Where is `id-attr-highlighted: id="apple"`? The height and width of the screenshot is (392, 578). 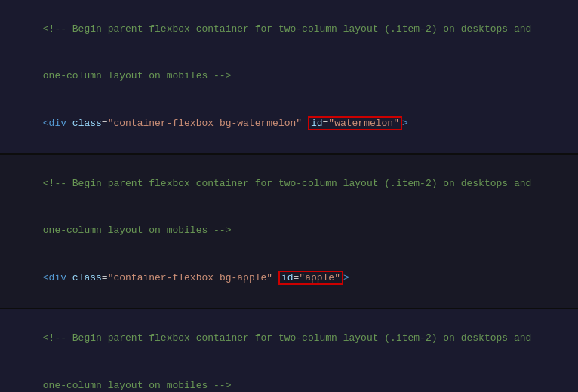 id-attr-highlighted: id="apple" is located at coordinates (311, 277).